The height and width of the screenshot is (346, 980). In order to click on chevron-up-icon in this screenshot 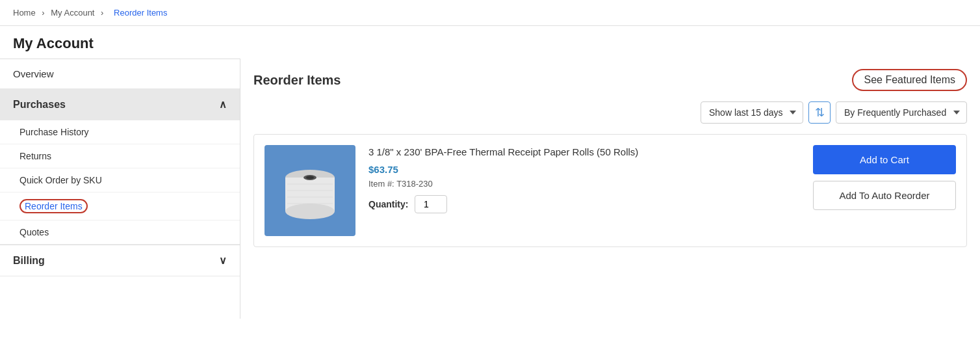, I will do `click(223, 104)`.